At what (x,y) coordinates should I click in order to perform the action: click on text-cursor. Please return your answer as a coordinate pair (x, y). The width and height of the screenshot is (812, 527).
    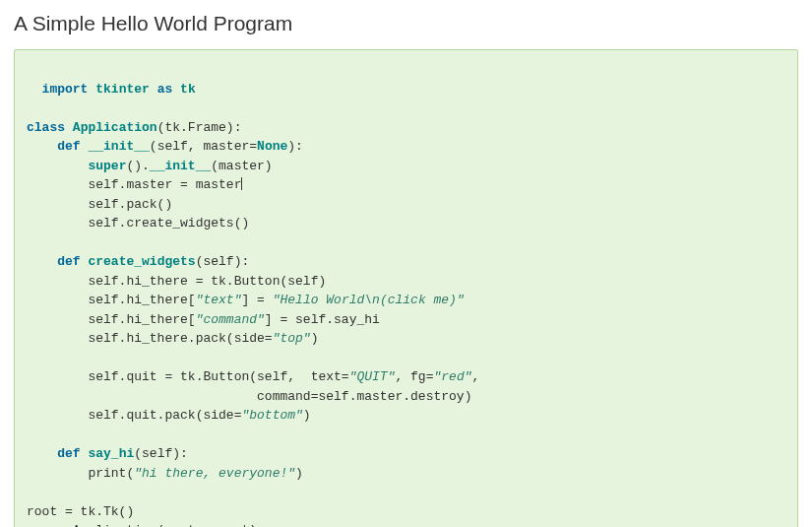
    Looking at the image, I should click on (242, 183).